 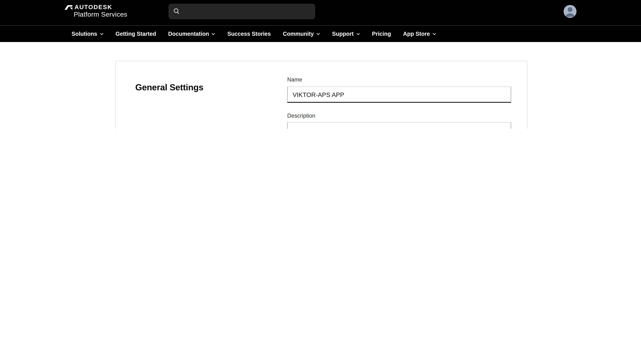 What do you see at coordinates (94, 7) in the screenshot?
I see `brand-name: AUTODESK` at bounding box center [94, 7].